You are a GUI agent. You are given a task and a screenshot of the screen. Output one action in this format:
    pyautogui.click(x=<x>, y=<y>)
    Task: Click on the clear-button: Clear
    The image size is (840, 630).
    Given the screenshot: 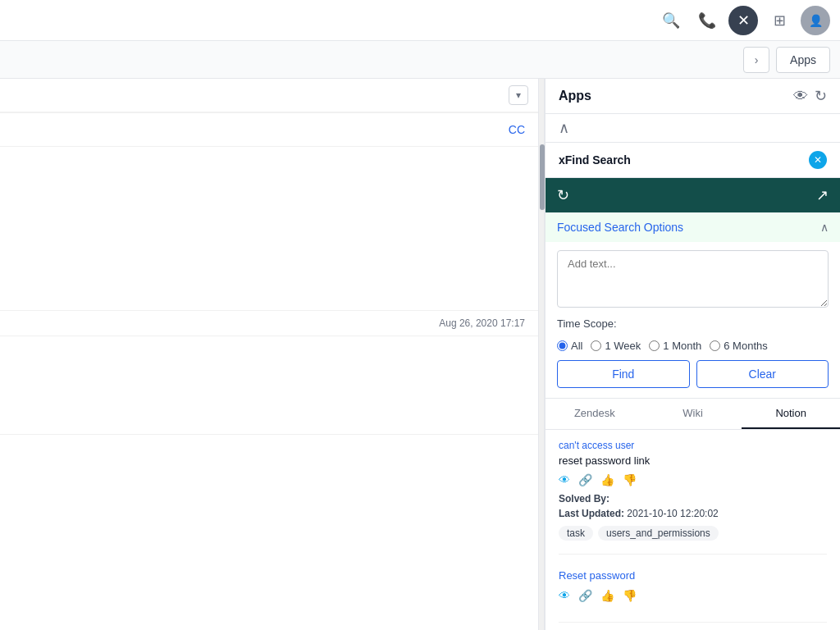 What is the action you would take?
    pyautogui.click(x=763, y=374)
    